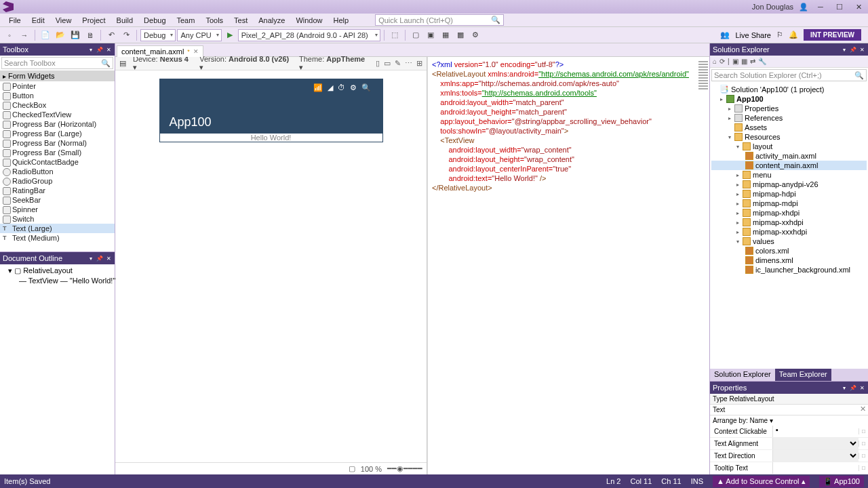  Describe the element at coordinates (789, 420) in the screenshot. I see `properties-arrange: Arrange by: Name ▾` at that location.